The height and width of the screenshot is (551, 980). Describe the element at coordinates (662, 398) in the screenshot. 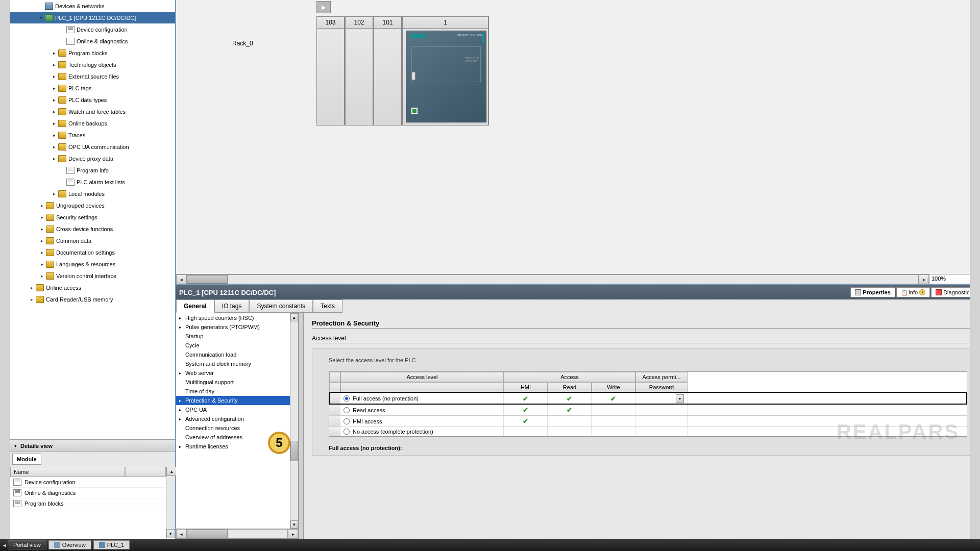

I see `password-cell: ▾` at that location.